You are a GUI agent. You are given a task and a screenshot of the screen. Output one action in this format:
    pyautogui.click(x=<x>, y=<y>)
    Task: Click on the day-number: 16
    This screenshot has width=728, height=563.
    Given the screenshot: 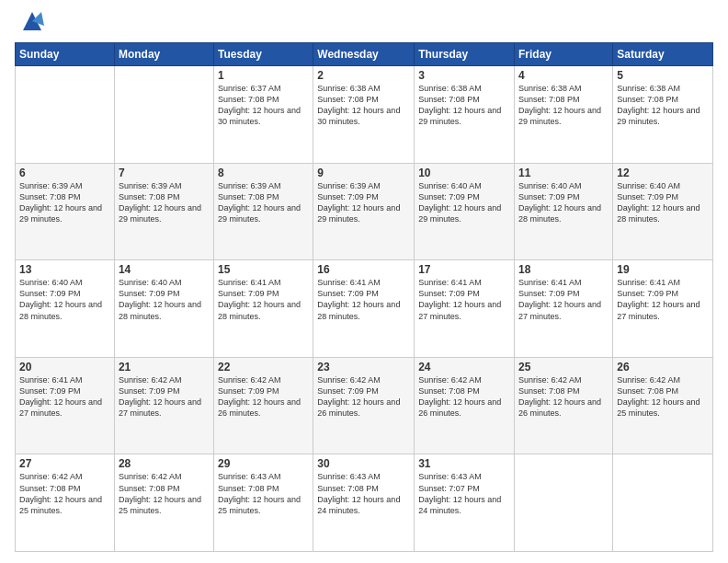 What is the action you would take?
    pyautogui.click(x=364, y=270)
    